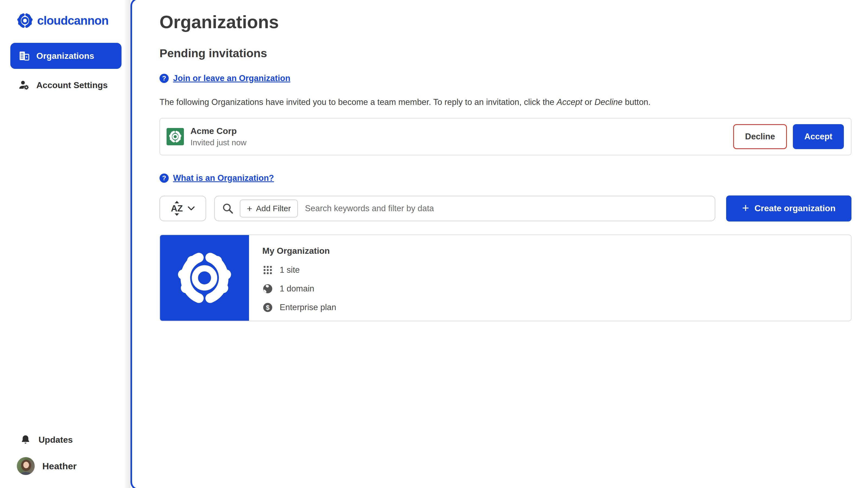  I want to click on invitation-org-name: Acme Corp, so click(218, 131).